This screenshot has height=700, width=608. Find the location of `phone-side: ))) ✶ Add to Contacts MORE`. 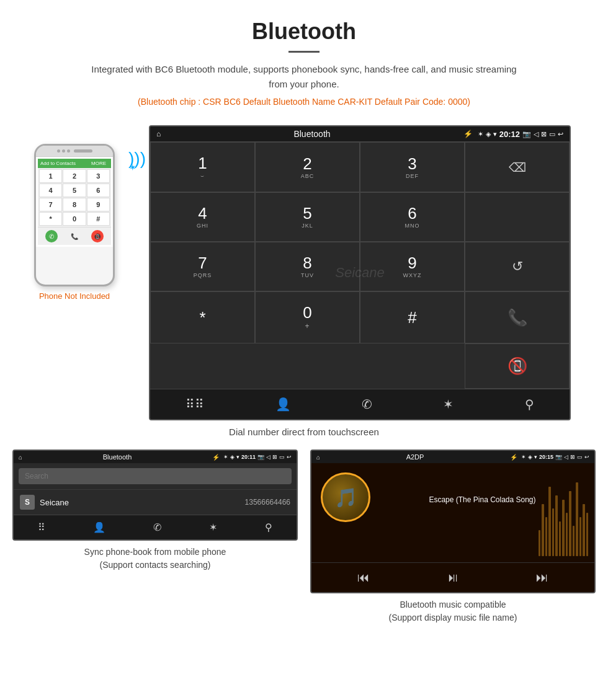

phone-side: ))) ✶ Add to Contacts MORE is located at coordinates (74, 213).